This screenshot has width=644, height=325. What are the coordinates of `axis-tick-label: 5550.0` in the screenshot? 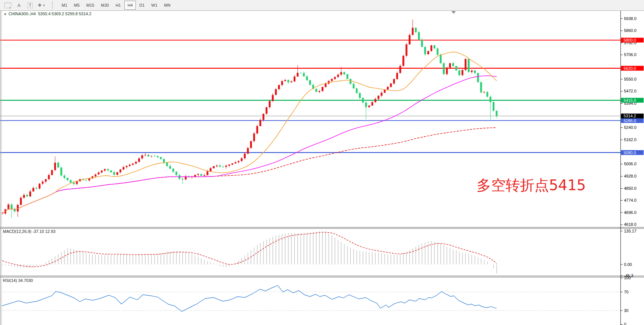 It's located at (630, 79).